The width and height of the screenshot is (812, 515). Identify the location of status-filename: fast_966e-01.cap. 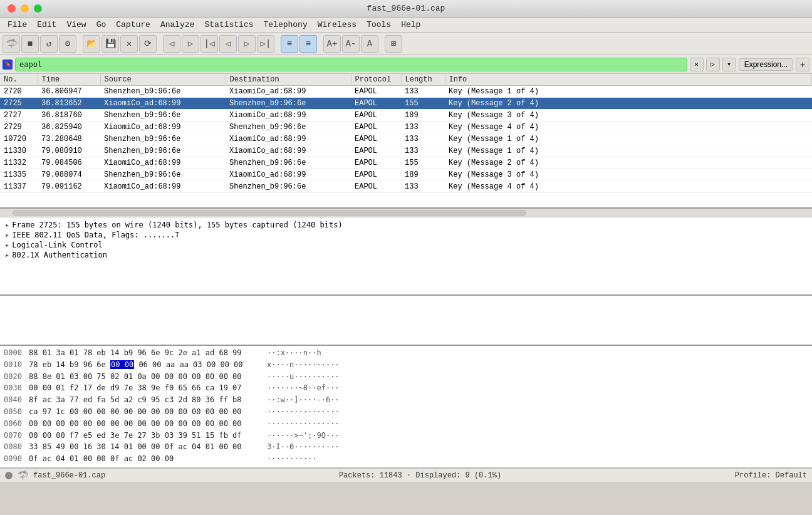
(69, 476).